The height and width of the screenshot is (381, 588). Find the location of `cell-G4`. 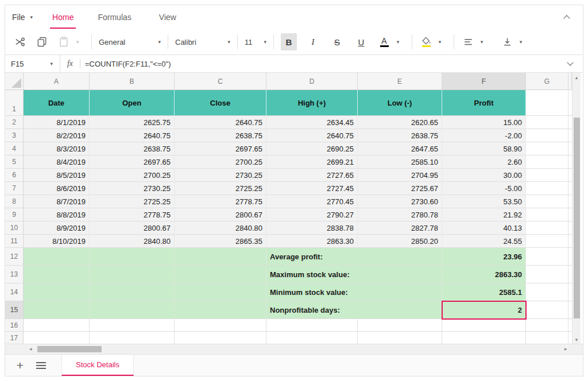

cell-G4 is located at coordinates (547, 149).